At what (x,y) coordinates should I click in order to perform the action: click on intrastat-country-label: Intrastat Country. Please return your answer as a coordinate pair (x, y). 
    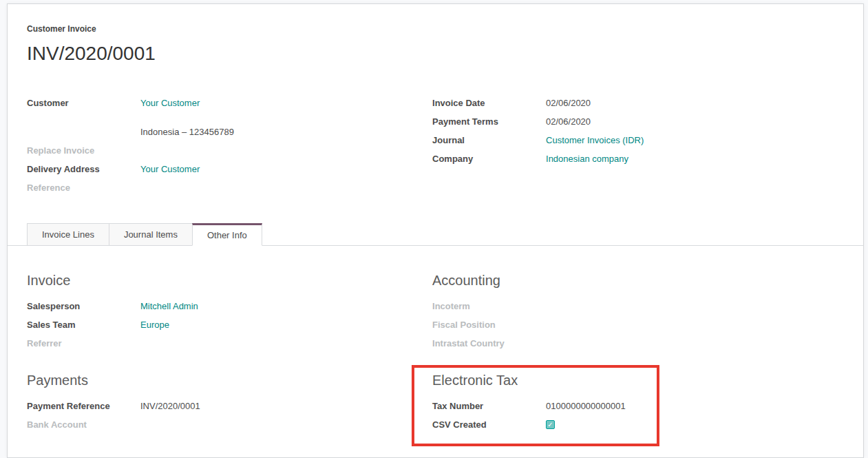
    Looking at the image, I should click on (489, 343).